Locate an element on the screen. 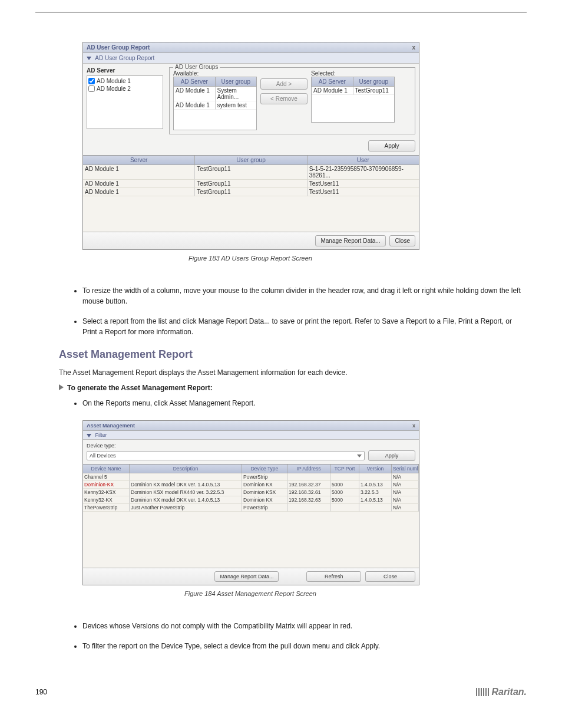 This screenshot has height=728, width=562. refresh-button: Refresh is located at coordinates (334, 577).